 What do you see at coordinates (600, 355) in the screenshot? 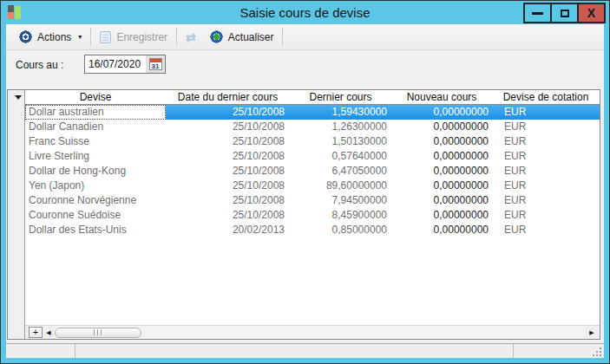
I see `resize-grip-icon` at bounding box center [600, 355].